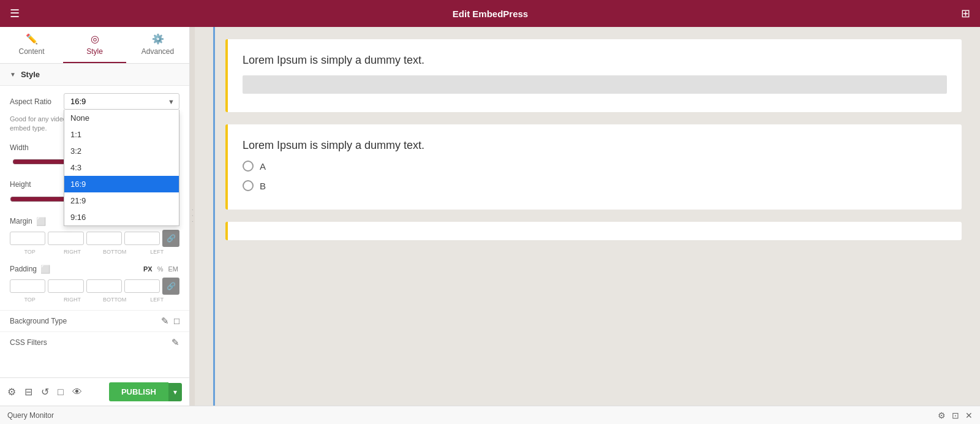  I want to click on qm-close-icon: ✕, so click(969, 415).